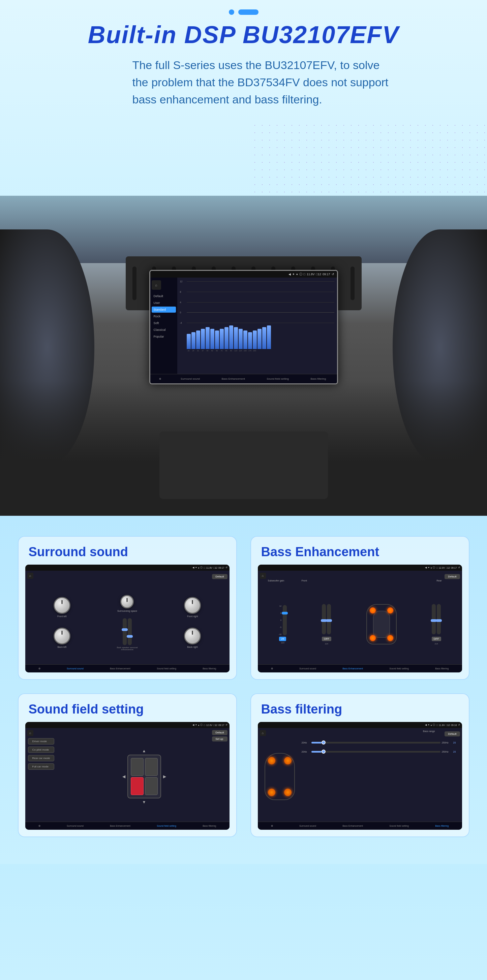 This screenshot has width=487, height=980. Describe the element at coordinates (233, 379) in the screenshot. I see `tab-bass-enhance: Bass Enhancement` at that location.